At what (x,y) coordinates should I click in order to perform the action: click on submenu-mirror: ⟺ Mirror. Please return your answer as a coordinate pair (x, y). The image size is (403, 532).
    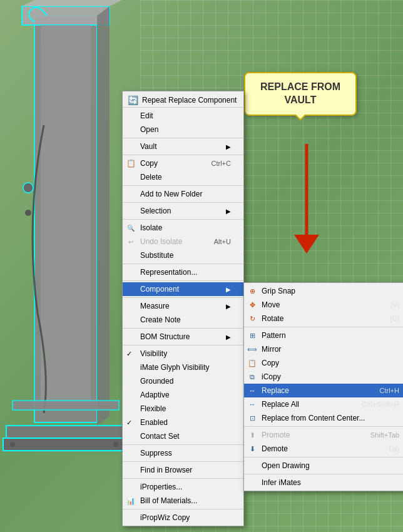
    Looking at the image, I should click on (324, 349).